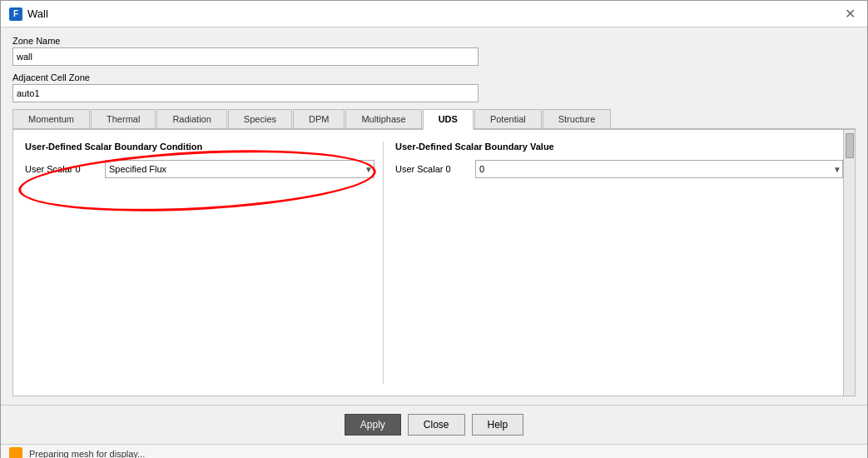 This screenshot has width=868, height=458. What do you see at coordinates (434, 451) in the screenshot?
I see `status-bar: Preparing mesh for display...` at bounding box center [434, 451].